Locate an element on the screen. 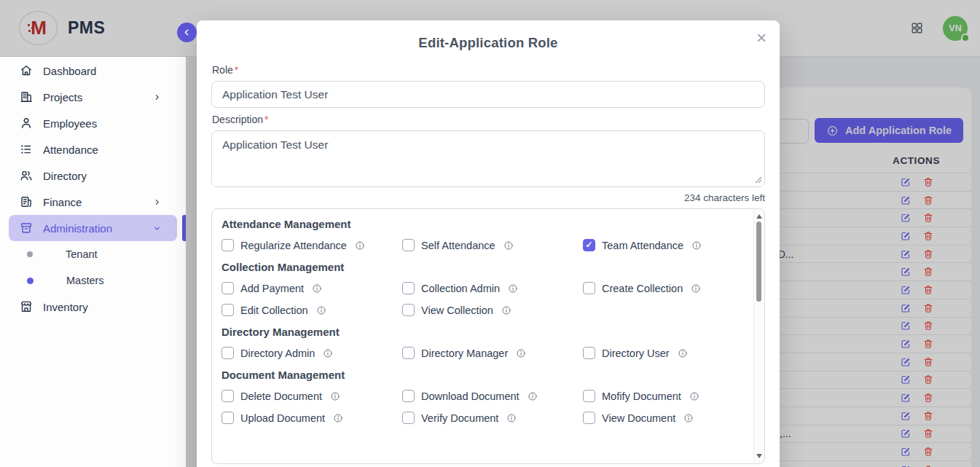 The height and width of the screenshot is (467, 980). permission-directory-user: Directory User is located at coordinates (666, 353).